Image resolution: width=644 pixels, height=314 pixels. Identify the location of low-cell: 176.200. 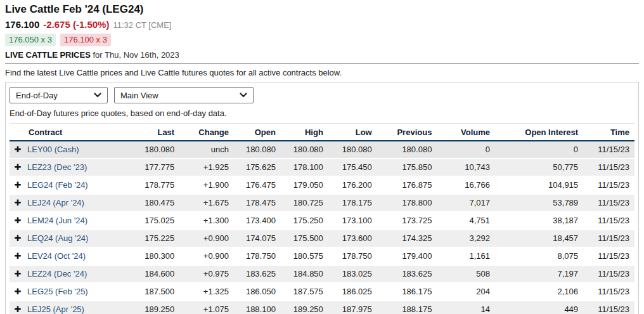
(352, 185).